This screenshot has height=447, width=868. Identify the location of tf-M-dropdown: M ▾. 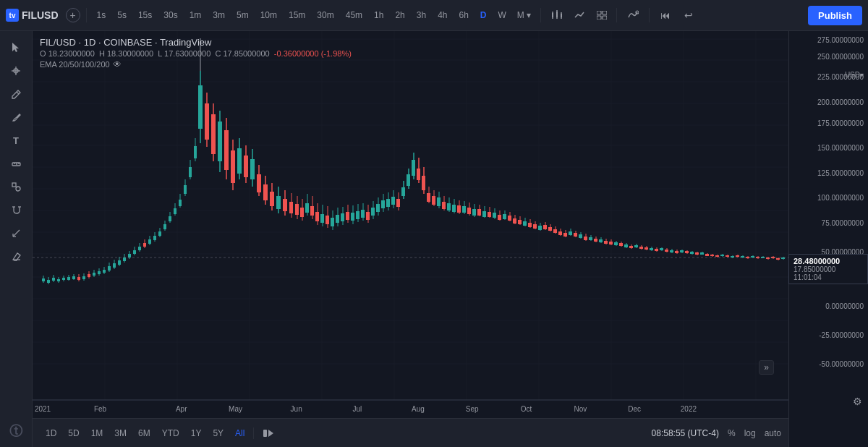
(524, 15).